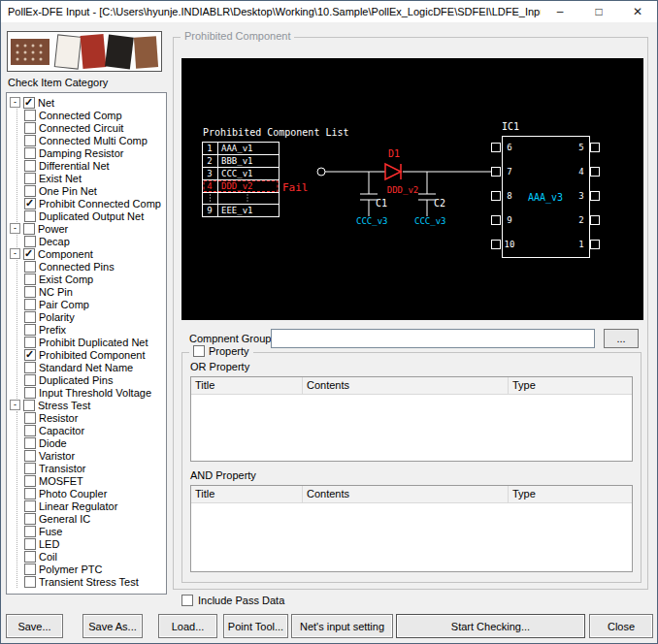 The height and width of the screenshot is (644, 658). I want to click on tree-item: Duplicated Pins, so click(94, 380).